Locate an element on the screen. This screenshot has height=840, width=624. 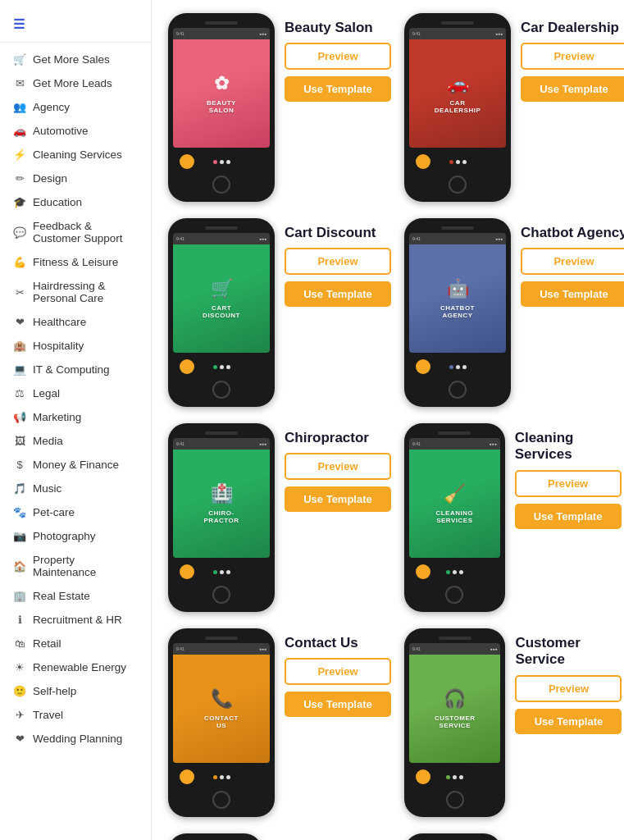
phone-screen-contact-us: 9:41 ●●● 📞 CONTACT US is located at coordinates (221, 703).